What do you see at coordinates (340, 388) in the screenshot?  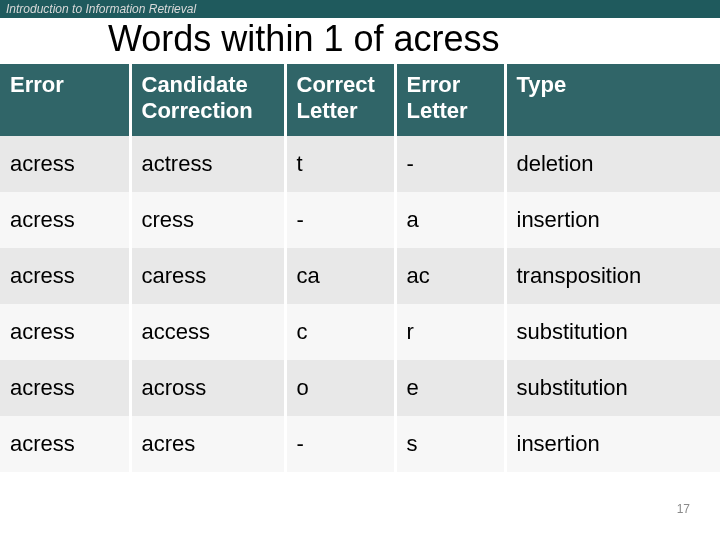 I see `cell-correct-letter: o` at bounding box center [340, 388].